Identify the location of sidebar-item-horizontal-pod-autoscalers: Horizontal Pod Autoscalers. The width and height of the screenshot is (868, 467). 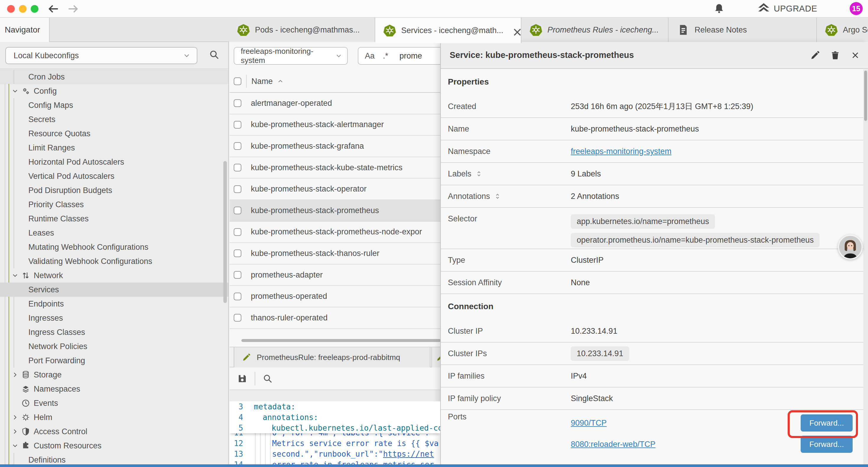
(114, 162).